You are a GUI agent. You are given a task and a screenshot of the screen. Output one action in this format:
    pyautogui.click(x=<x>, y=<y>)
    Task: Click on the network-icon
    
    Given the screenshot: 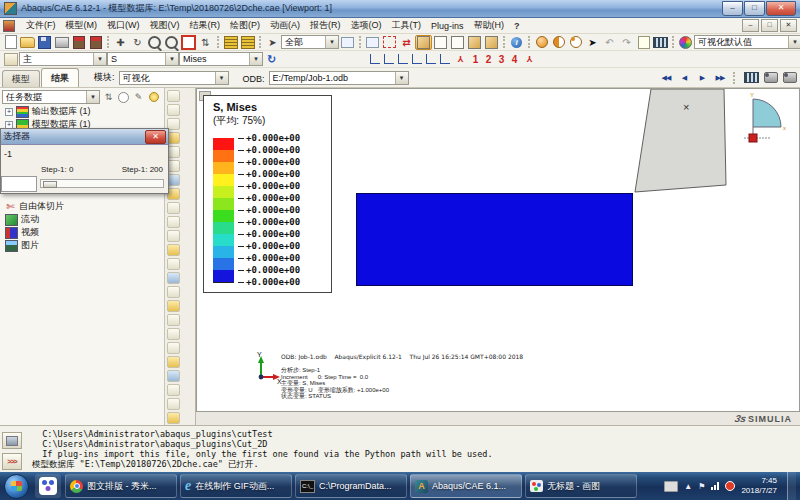 What is the action you would take?
    pyautogui.click(x=715, y=486)
    